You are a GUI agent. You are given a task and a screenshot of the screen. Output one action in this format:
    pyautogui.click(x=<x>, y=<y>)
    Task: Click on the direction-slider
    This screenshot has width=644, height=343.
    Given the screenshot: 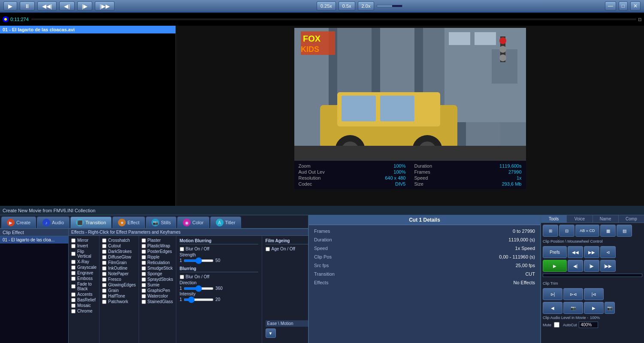 What is the action you would take?
    pyautogui.click(x=199, y=289)
    